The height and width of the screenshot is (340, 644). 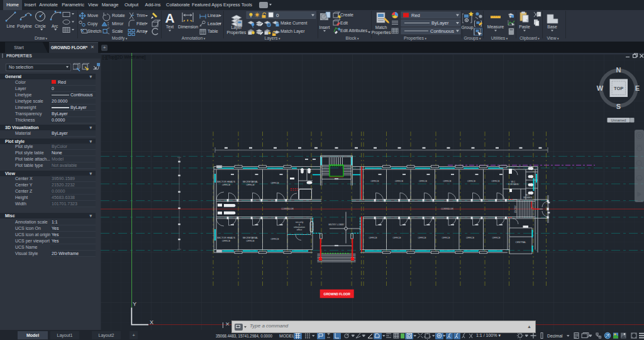 What do you see at coordinates (619, 120) in the screenshot?
I see `svg-text: Unnamed` at bounding box center [619, 120].